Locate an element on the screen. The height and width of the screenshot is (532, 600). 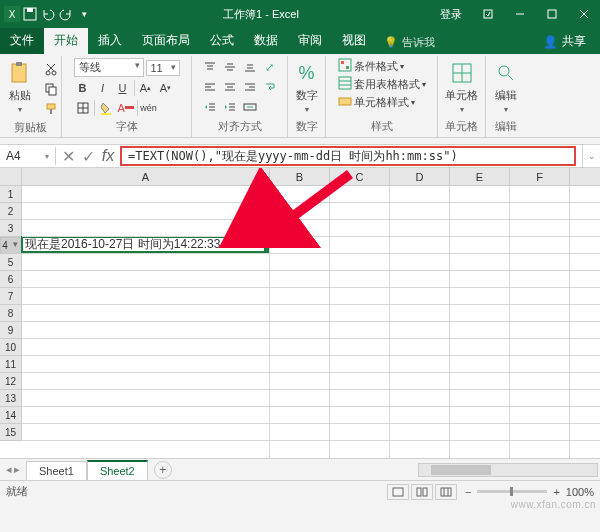
align-bottom-icon is located at coordinates (250, 67).